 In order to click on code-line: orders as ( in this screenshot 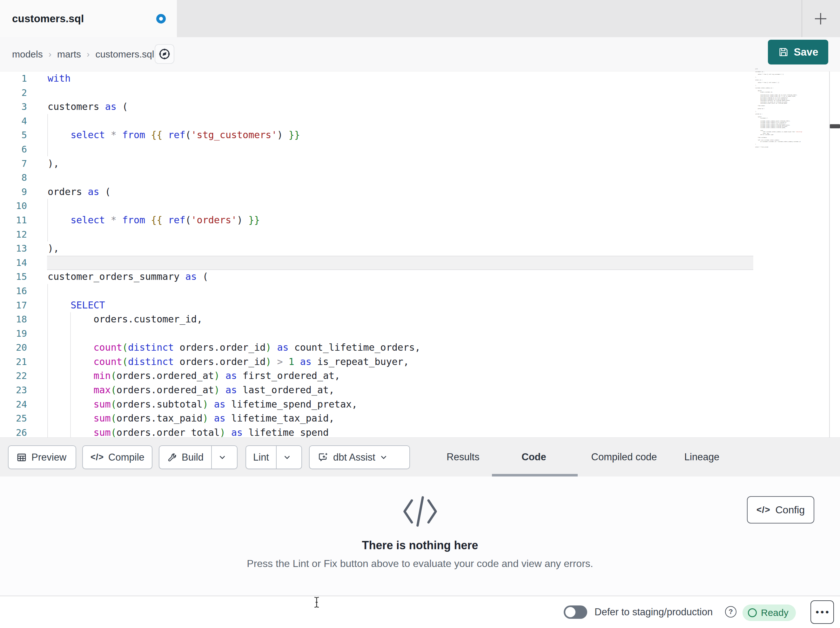, I will do `click(234, 192)`.